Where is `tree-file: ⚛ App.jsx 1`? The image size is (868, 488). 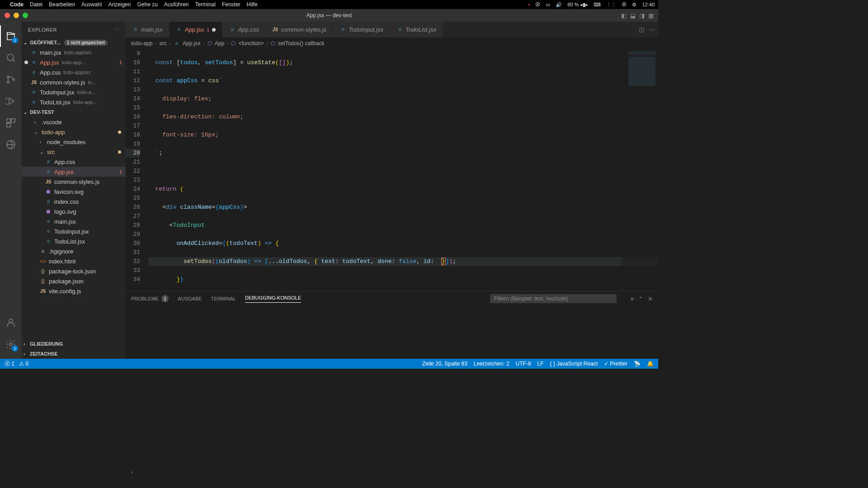
tree-file: ⚛ App.jsx 1 is located at coordinates (74, 172).